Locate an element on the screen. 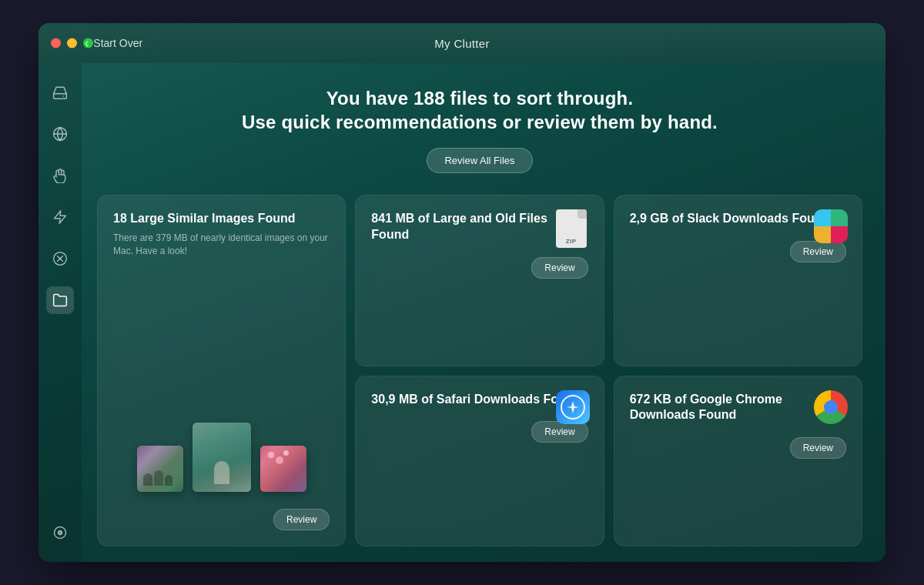  sidebar-item-hand is located at coordinates (60, 176).